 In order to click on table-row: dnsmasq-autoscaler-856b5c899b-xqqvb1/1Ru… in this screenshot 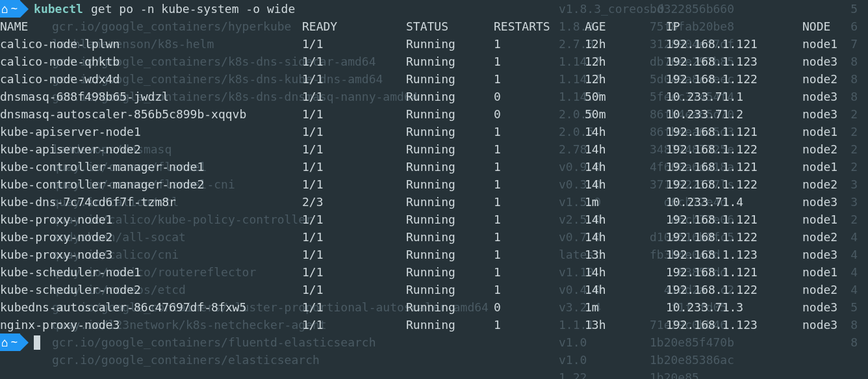, I will do `click(434, 114)`.